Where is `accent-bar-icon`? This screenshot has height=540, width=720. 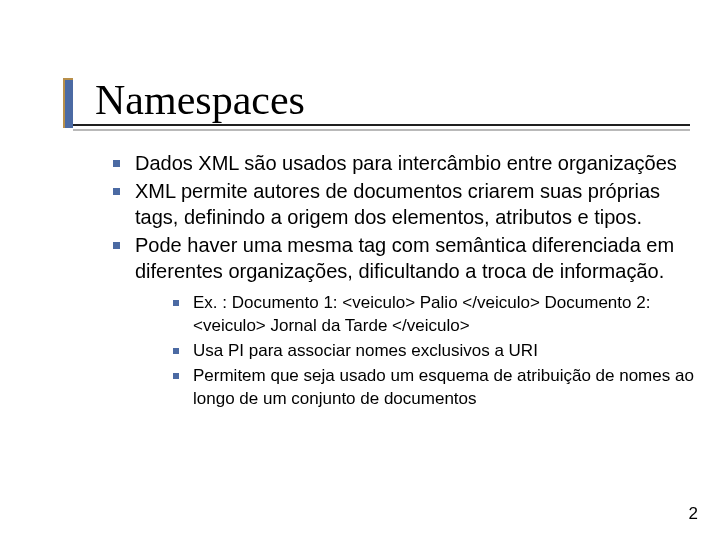
accent-bar-icon is located at coordinates (68, 103).